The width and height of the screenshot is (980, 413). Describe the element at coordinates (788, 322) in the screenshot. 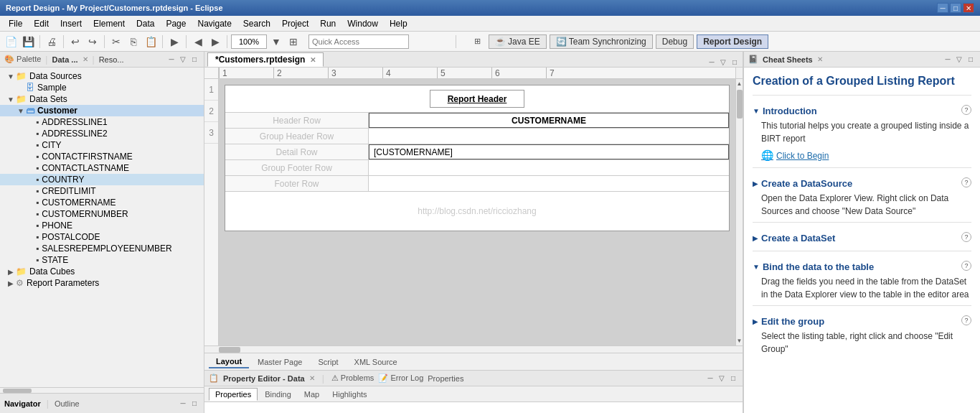

I see `edit-group-section-header: ▶ Edit the group` at that location.